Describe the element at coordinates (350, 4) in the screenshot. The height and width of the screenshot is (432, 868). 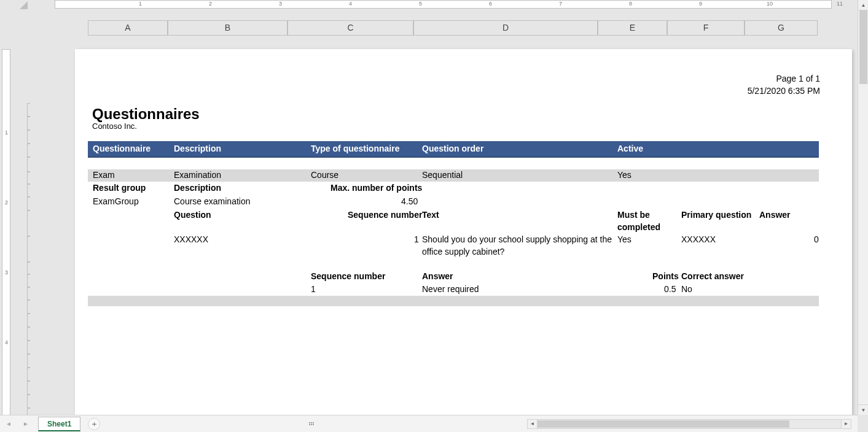
I see `ruler-mark: 4` at that location.